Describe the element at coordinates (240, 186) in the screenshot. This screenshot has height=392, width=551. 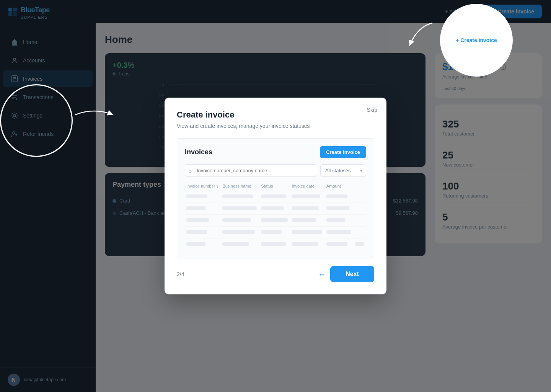
I see `col-business-name: Business name` at that location.